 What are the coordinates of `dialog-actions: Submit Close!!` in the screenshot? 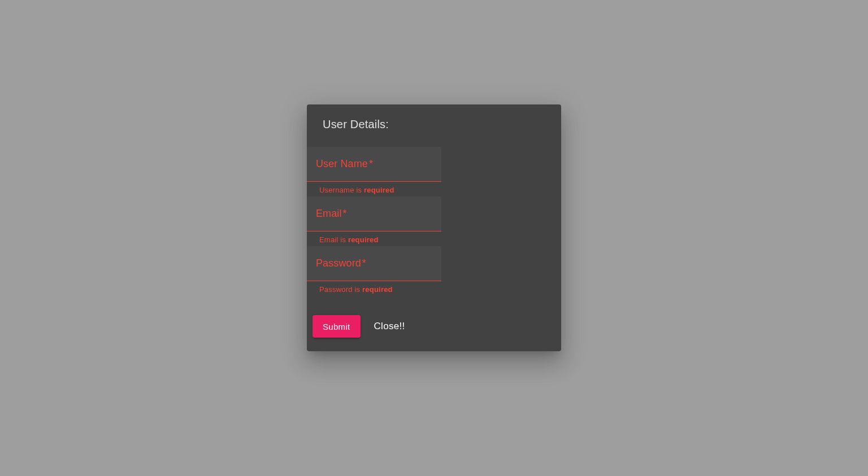 It's located at (434, 317).